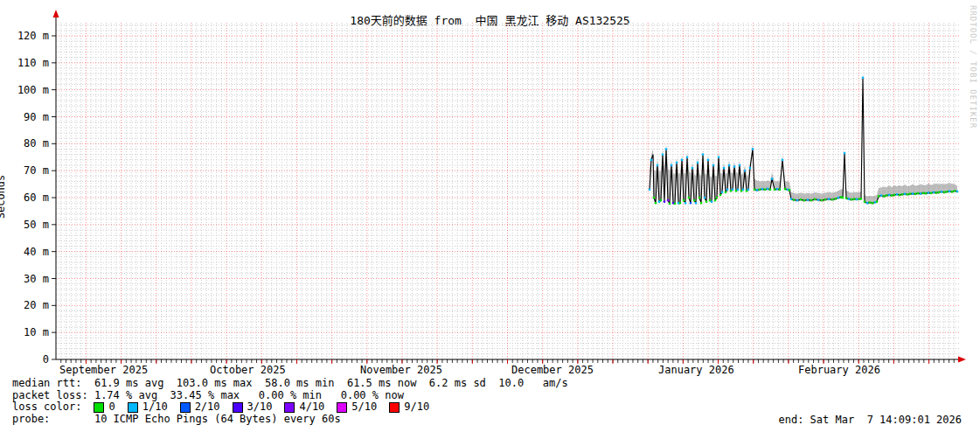  Describe the element at coordinates (103, 370) in the screenshot. I see `x-tick-label: September 2025` at that location.